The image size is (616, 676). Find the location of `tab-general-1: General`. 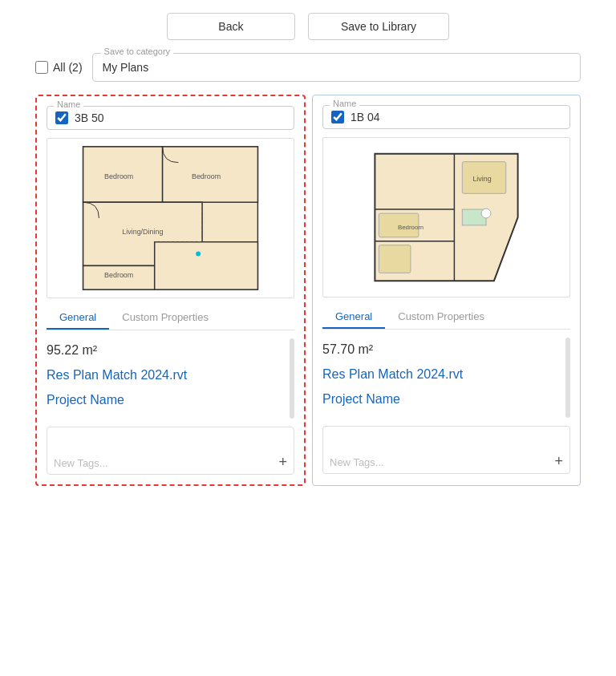

tab-general-1: General is located at coordinates (78, 318).